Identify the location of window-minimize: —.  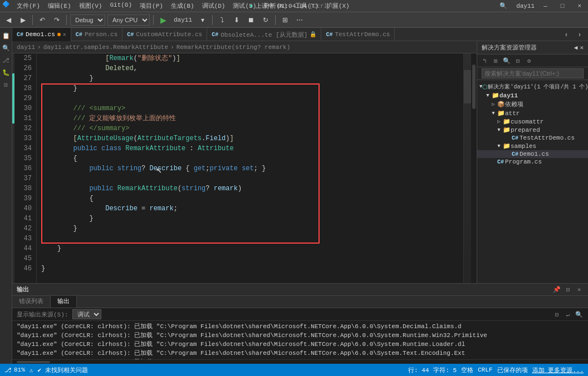
(546, 6).